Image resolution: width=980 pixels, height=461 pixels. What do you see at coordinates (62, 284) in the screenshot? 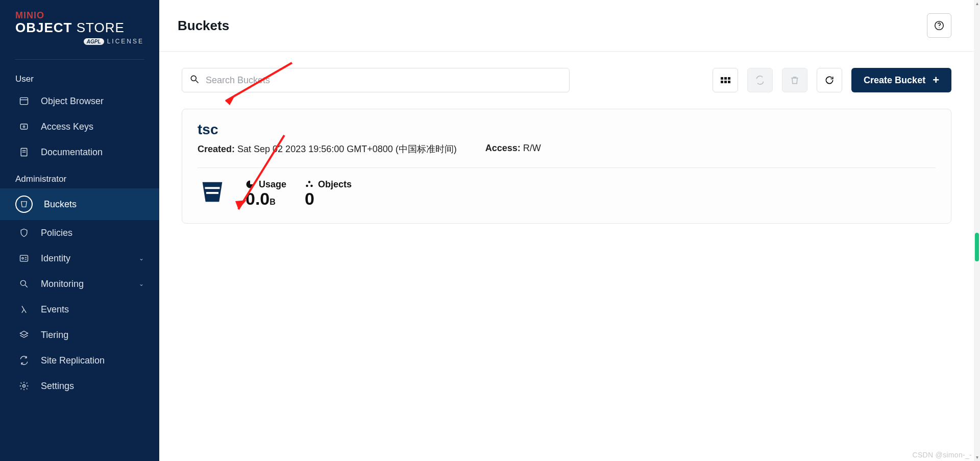
I see `sidebar-item-label: Monitoring` at bounding box center [62, 284].